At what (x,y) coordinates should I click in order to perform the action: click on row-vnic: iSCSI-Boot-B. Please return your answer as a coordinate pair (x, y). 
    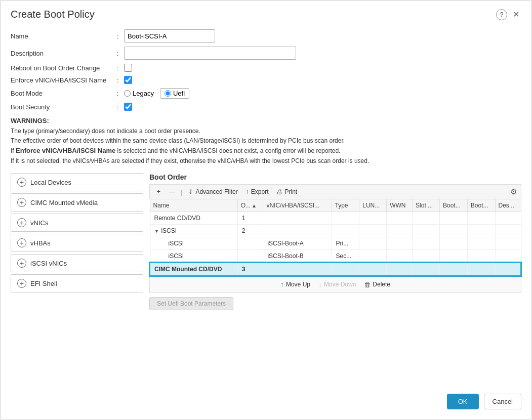
    Looking at the image, I should click on (298, 257).